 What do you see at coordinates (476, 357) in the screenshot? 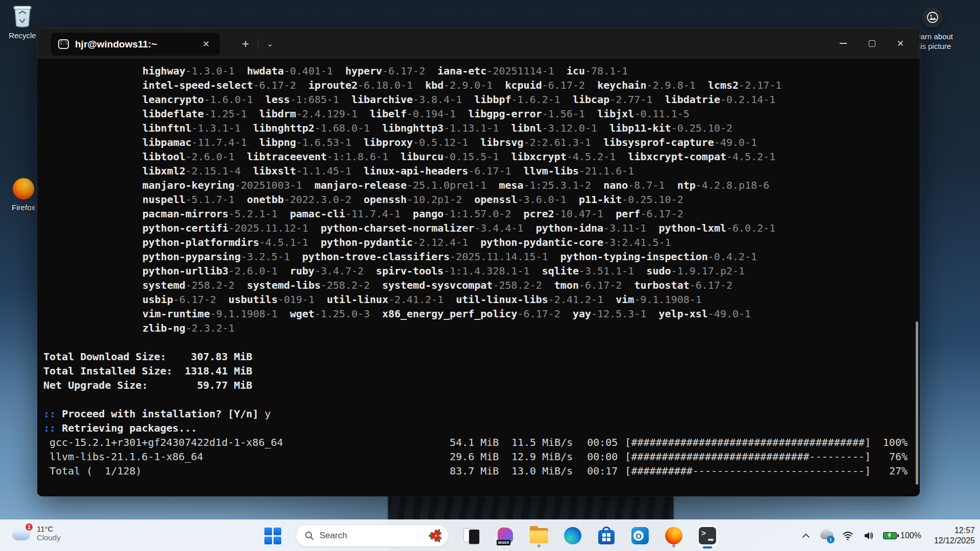
I see `total-download-size-line: Total Download Size: 307.83 MiB` at bounding box center [476, 357].